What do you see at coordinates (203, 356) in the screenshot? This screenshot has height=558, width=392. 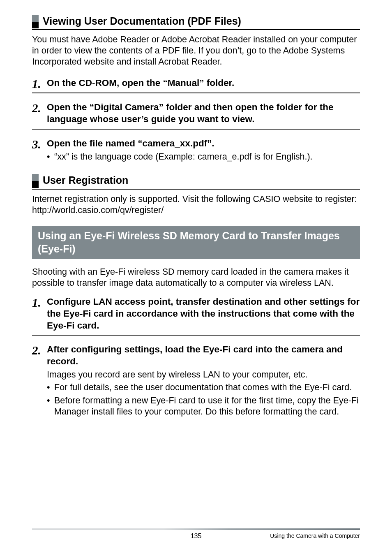 I see `step-title: After configuring settings, load the Eye…` at bounding box center [203, 356].